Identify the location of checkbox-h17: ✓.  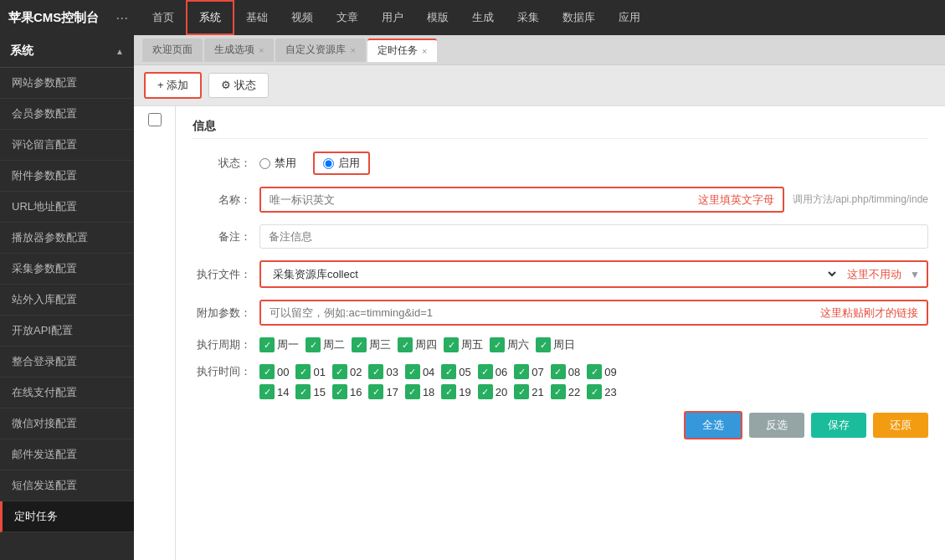
(376, 392).